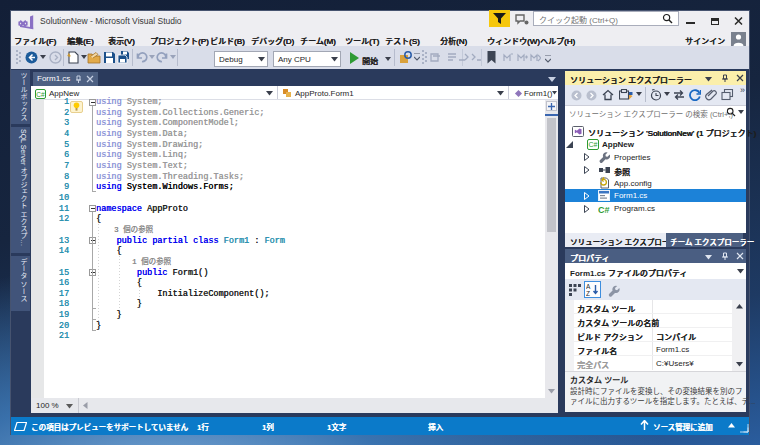 The height and width of the screenshot is (445, 760). What do you see at coordinates (588, 286) in the screenshot?
I see `svg-text: A` at bounding box center [588, 286].